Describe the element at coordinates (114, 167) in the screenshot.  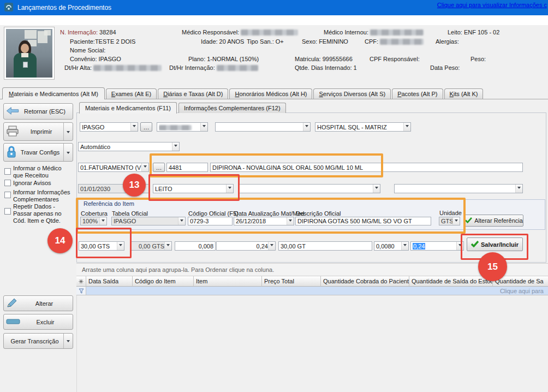
I see `setor-origem-combo: 01.FATURAMENTO (VIR` at that location.